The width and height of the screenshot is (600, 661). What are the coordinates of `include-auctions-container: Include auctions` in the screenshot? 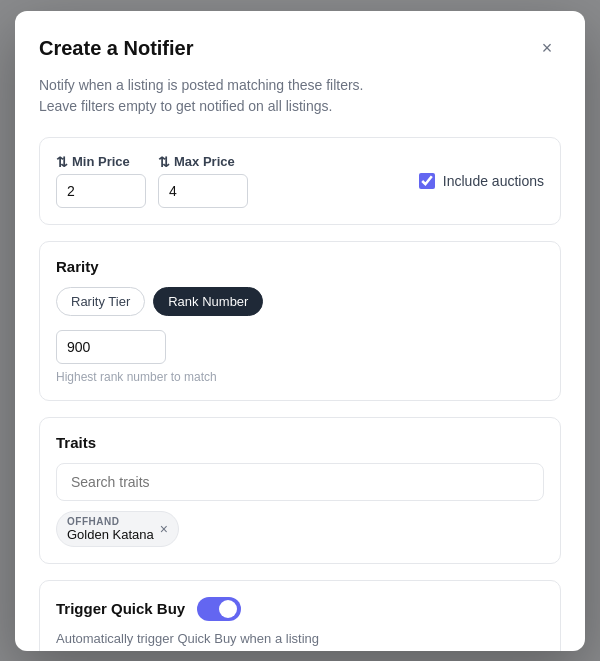 It's located at (482, 181).